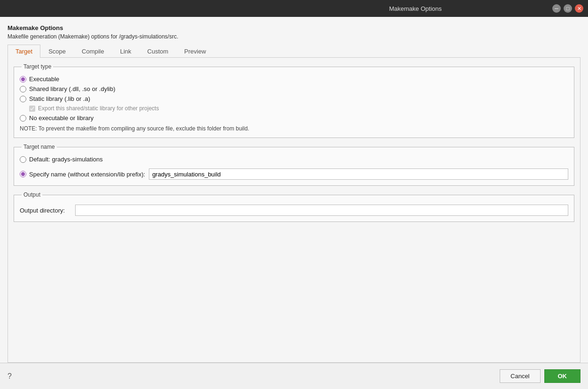 Image resolution: width=588 pixels, height=389 pixels. Describe the element at coordinates (195, 51) in the screenshot. I see `tab-preview: Preview` at that location.